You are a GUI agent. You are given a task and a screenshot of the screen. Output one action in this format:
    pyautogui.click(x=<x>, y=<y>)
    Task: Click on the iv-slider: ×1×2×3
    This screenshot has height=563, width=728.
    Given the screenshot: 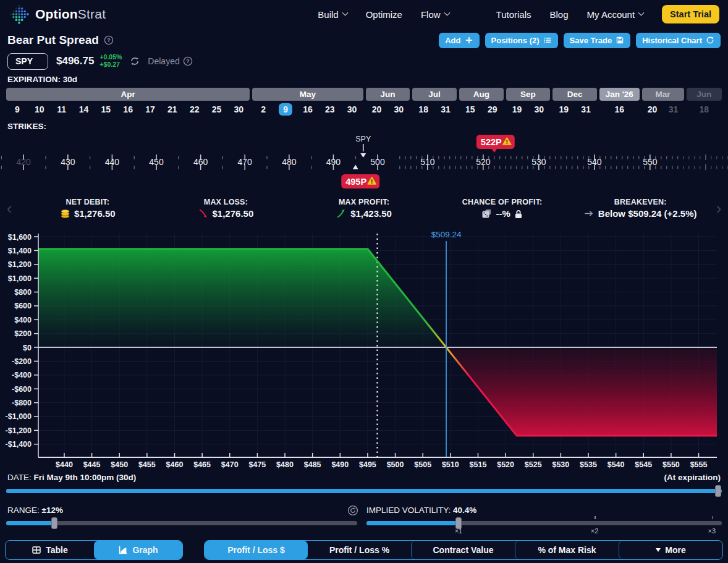 What is the action you would take?
    pyautogui.click(x=544, y=523)
    